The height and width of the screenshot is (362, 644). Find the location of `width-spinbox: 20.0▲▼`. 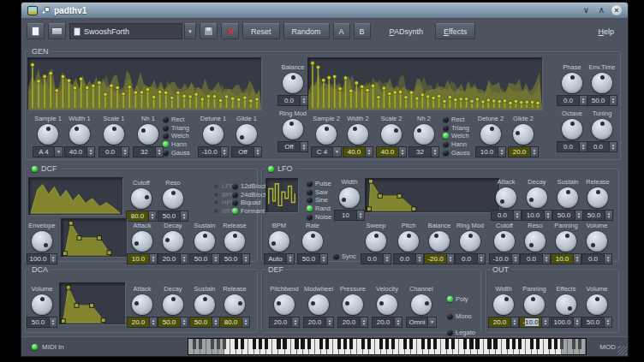

width-spinbox: 20.0▲▼ is located at coordinates (504, 322).